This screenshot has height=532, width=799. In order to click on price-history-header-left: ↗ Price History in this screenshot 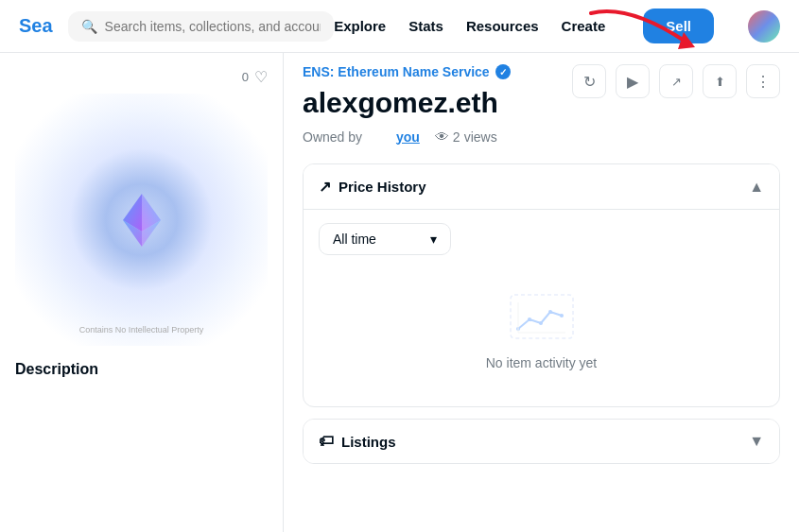, I will do `click(373, 187)`.